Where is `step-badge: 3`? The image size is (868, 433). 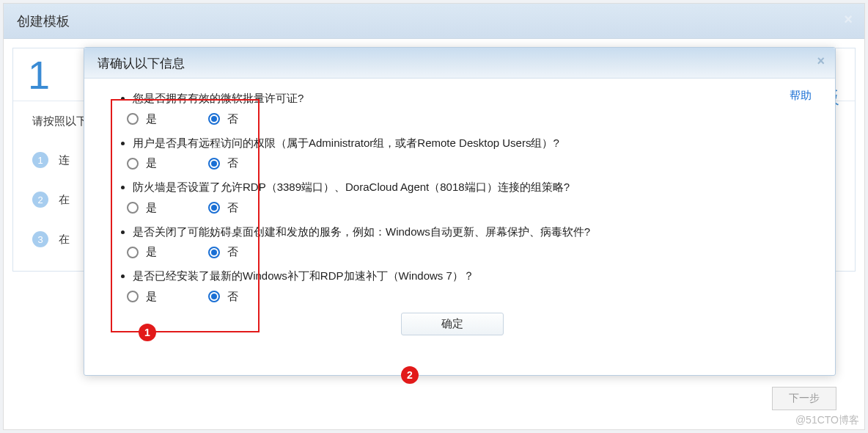
step-badge: 3 is located at coordinates (40, 239).